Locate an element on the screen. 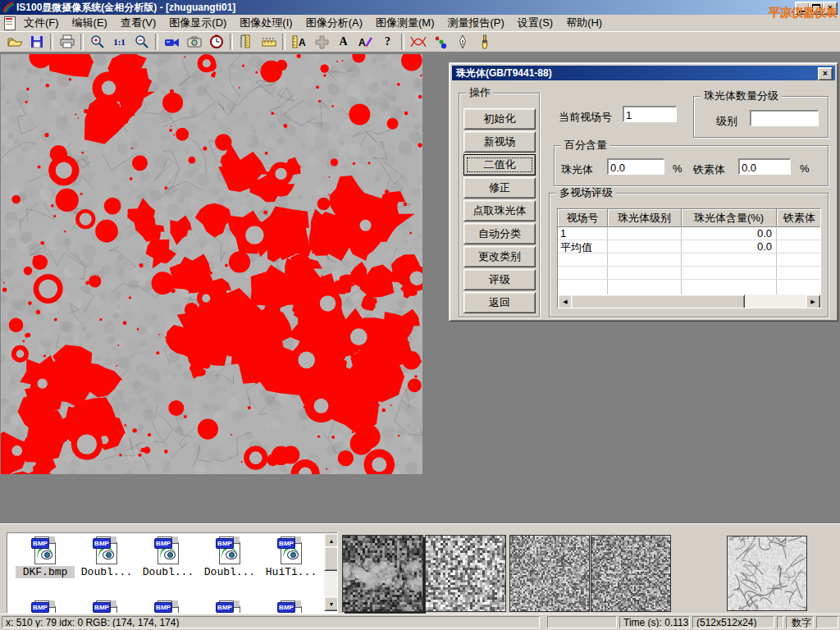 This screenshot has width=840, height=630. ferrite-label: 铁素体 is located at coordinates (709, 170).